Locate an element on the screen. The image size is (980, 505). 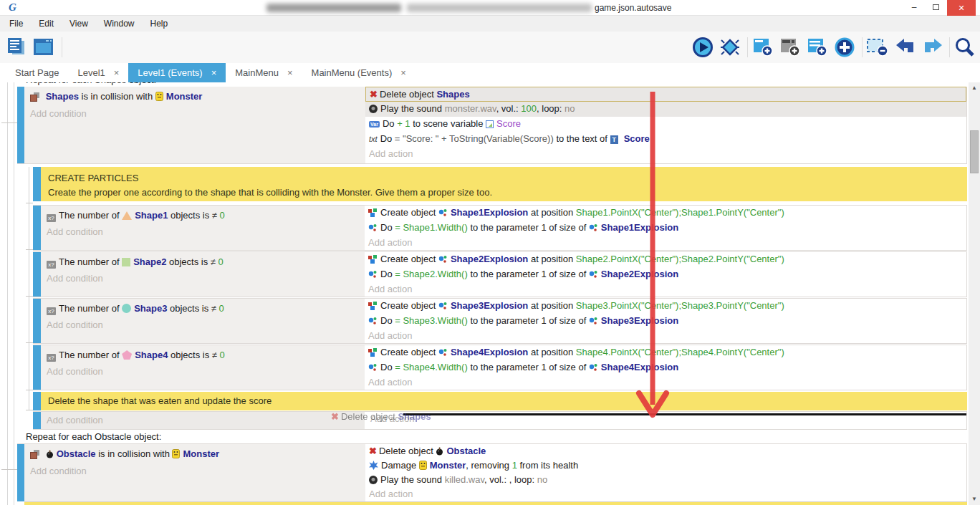
menu-view: View is located at coordinates (79, 24).